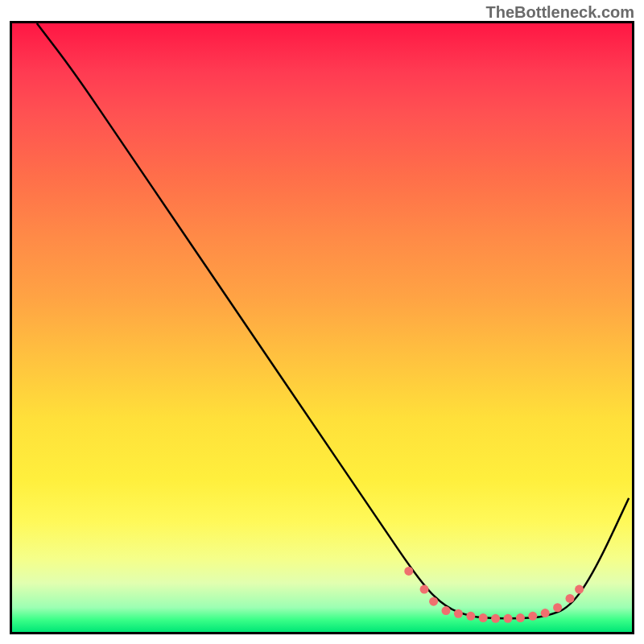  Describe the element at coordinates (494, 595) in the screenshot. I see `optimal-zone-dots` at that location.